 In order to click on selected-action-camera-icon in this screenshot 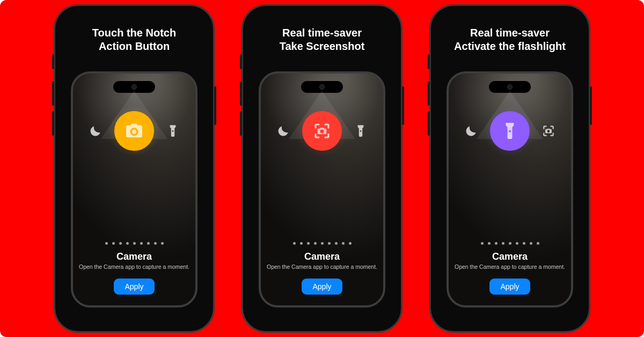, I will do `click(134, 131)`.